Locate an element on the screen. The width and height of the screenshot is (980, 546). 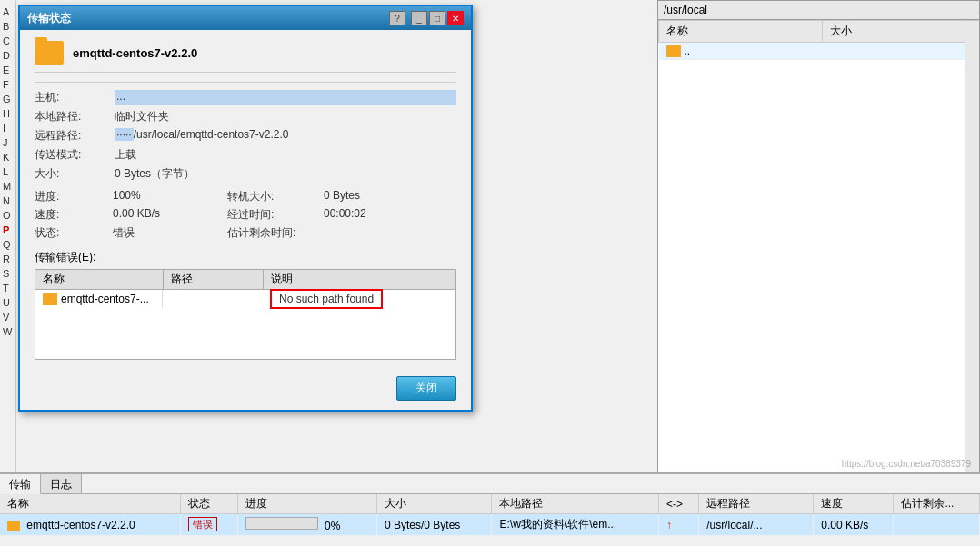
scrollbar is located at coordinates (972, 256).